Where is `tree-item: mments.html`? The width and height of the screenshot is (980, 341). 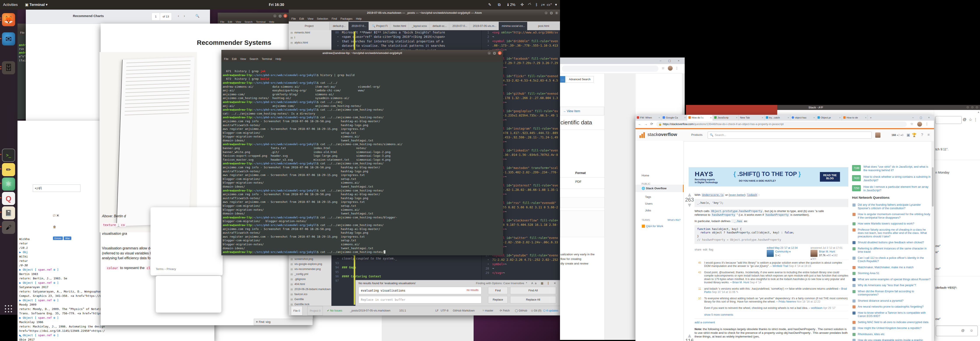 tree-item: mments.html is located at coordinates (310, 33).